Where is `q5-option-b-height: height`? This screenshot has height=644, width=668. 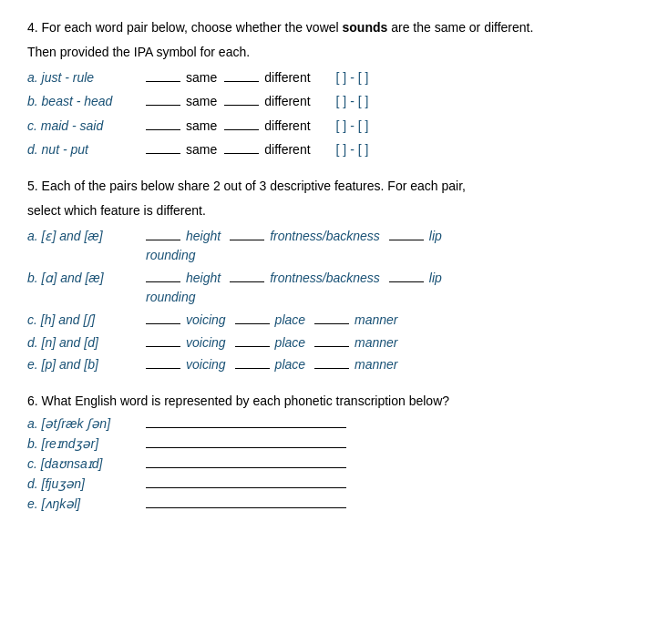 q5-option-b-height: height is located at coordinates (183, 278).